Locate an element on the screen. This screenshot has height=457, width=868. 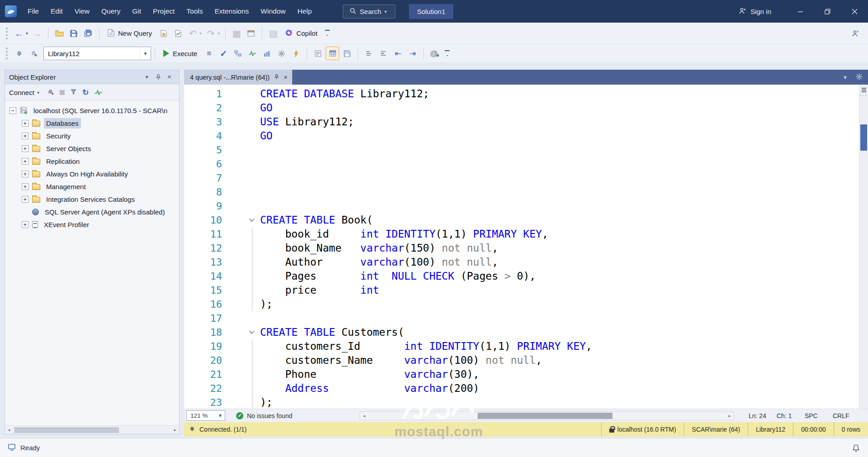
decrease-indent-icon: ⇤ is located at coordinates (398, 53).